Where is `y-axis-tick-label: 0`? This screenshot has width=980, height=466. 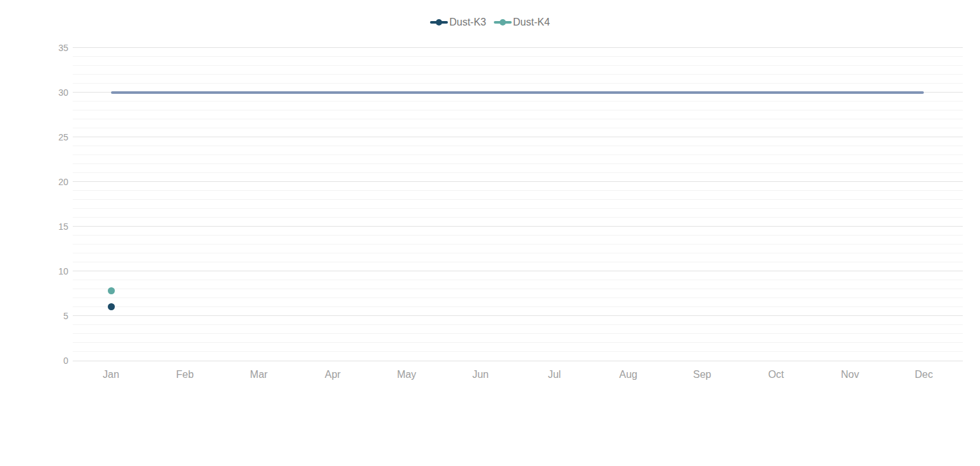
y-axis-tick-label: 0 is located at coordinates (34, 361).